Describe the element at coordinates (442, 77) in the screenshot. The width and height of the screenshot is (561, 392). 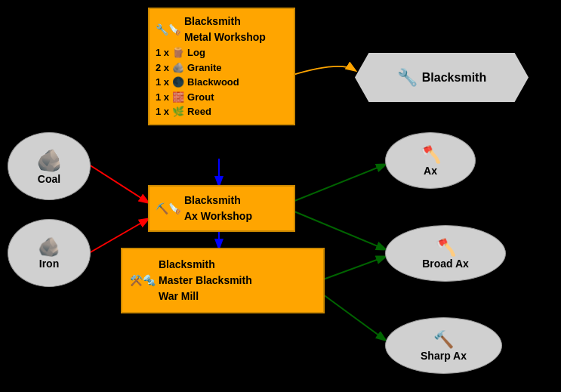
I see `blacksmith-node: 🔧 Blacksmith` at that location.